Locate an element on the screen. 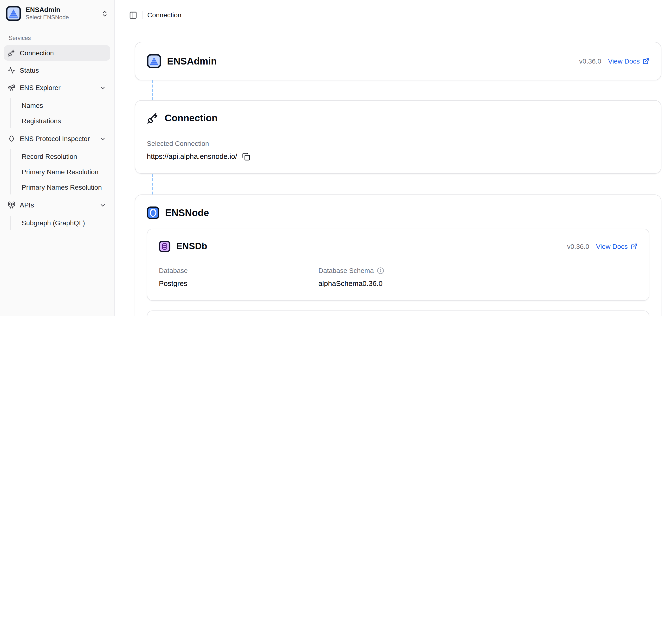  database-schema-label: Database Schema is located at coordinates (346, 270).